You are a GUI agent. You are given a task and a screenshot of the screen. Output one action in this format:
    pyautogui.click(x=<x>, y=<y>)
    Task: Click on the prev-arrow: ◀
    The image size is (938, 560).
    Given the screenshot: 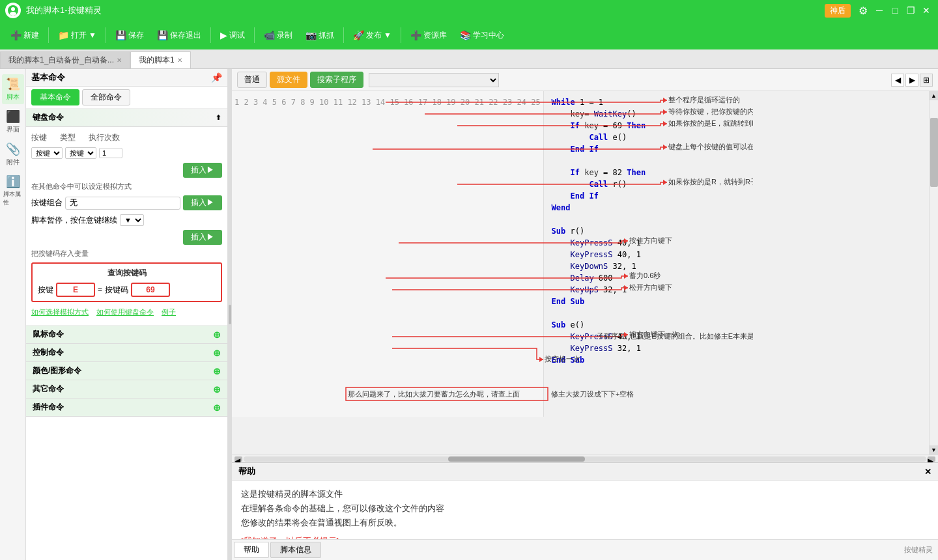 What is the action you would take?
    pyautogui.click(x=898, y=80)
    